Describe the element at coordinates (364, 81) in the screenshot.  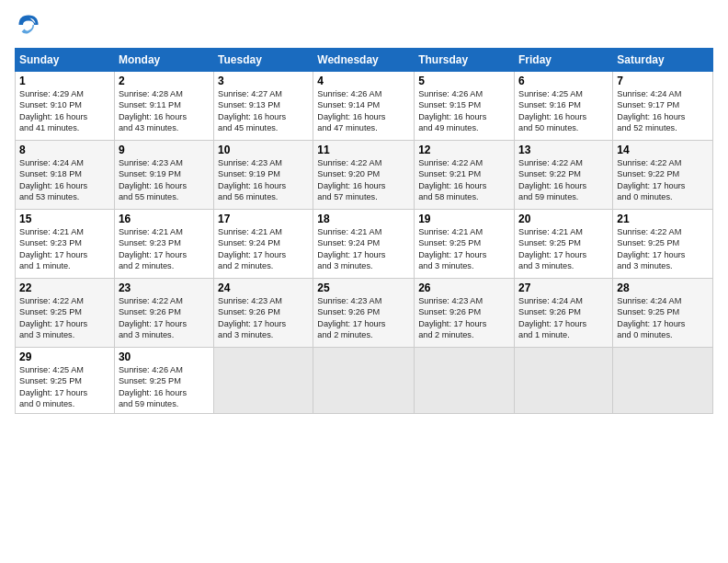
I see `day-number: 4` at that location.